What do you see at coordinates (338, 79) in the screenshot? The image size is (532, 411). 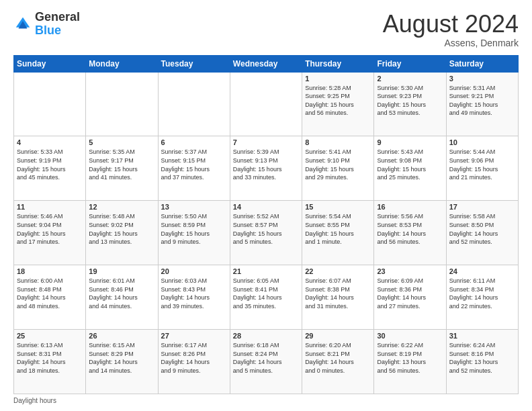 I see `day-number: 1` at bounding box center [338, 79].